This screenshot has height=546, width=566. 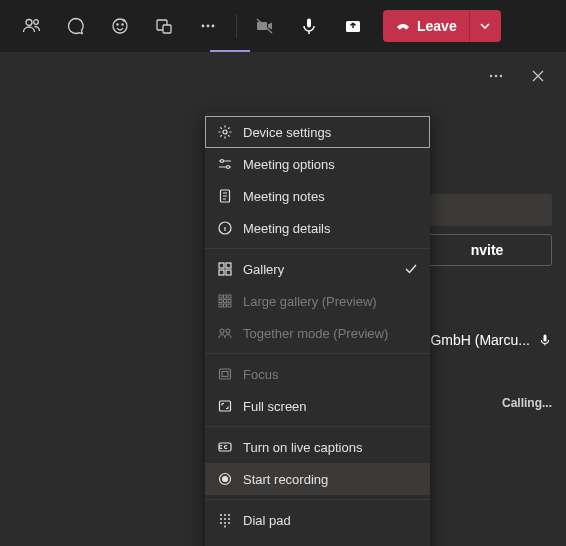 What do you see at coordinates (284, 196) in the screenshot?
I see `menu-label: Meeting notes` at bounding box center [284, 196].